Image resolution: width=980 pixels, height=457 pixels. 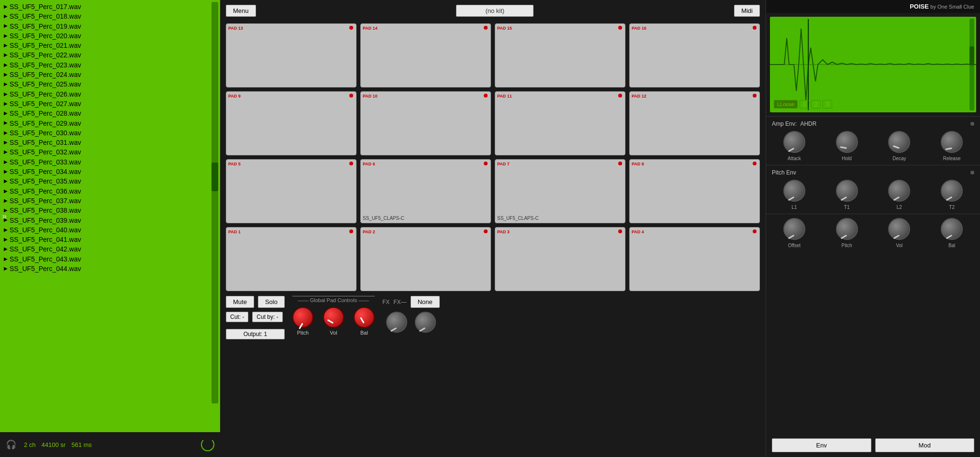 What do you see at coordinates (873, 141) in the screenshot?
I see `amp-env-section: Amp Env: AHDR Attack Hold` at bounding box center [873, 141].